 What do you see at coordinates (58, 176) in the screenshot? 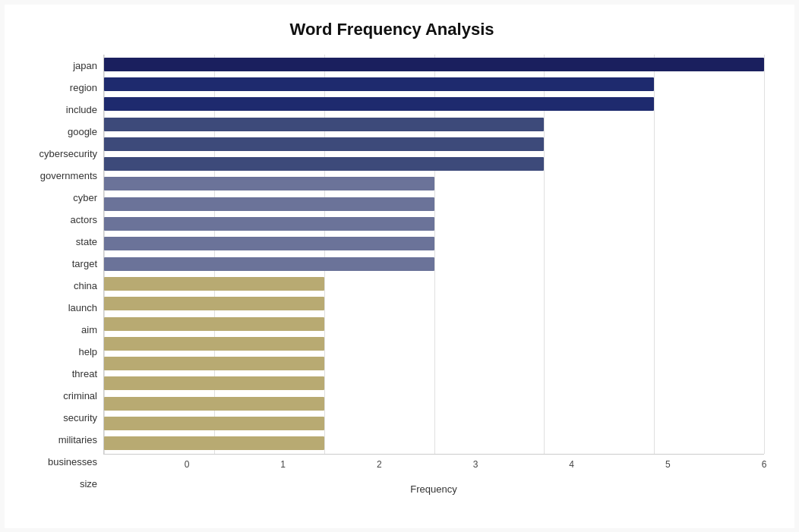
I see `y-label: governments` at bounding box center [58, 176].